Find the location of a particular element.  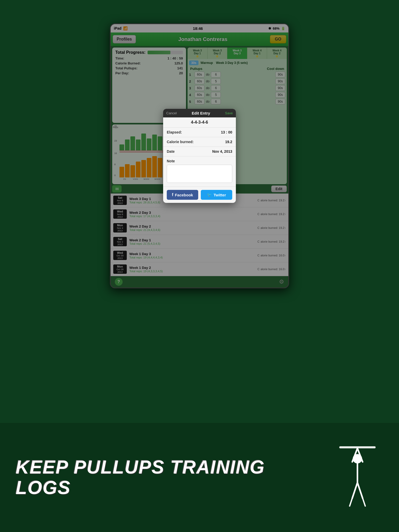

modal-calorie-value: 19.2 is located at coordinates (229, 142).